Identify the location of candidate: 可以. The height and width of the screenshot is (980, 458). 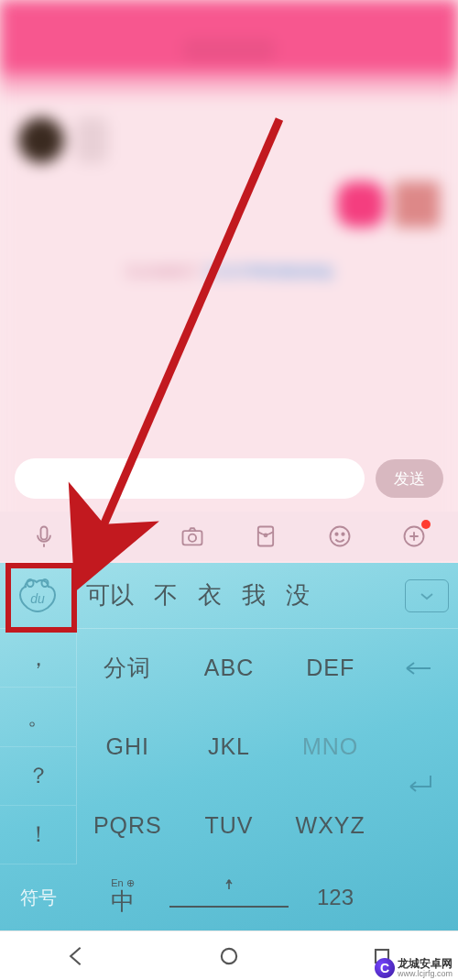
(110, 596).